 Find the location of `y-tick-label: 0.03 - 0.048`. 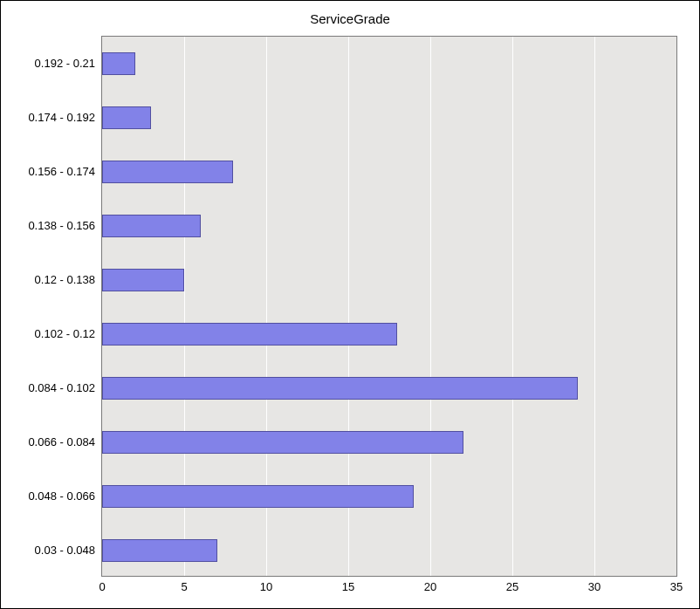

y-tick-label: 0.03 - 0.048 is located at coordinates (51, 550).